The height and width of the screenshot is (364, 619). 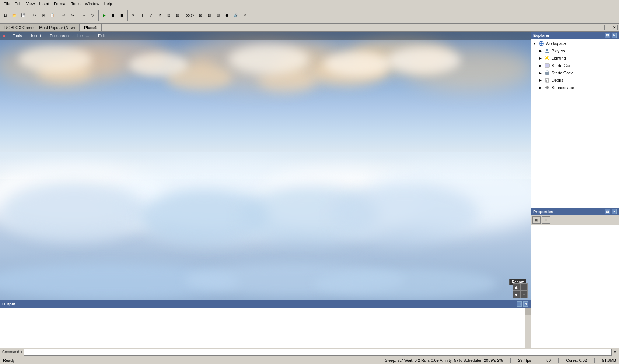 I want to click on tb-snap: ⊡, so click(x=169, y=15).